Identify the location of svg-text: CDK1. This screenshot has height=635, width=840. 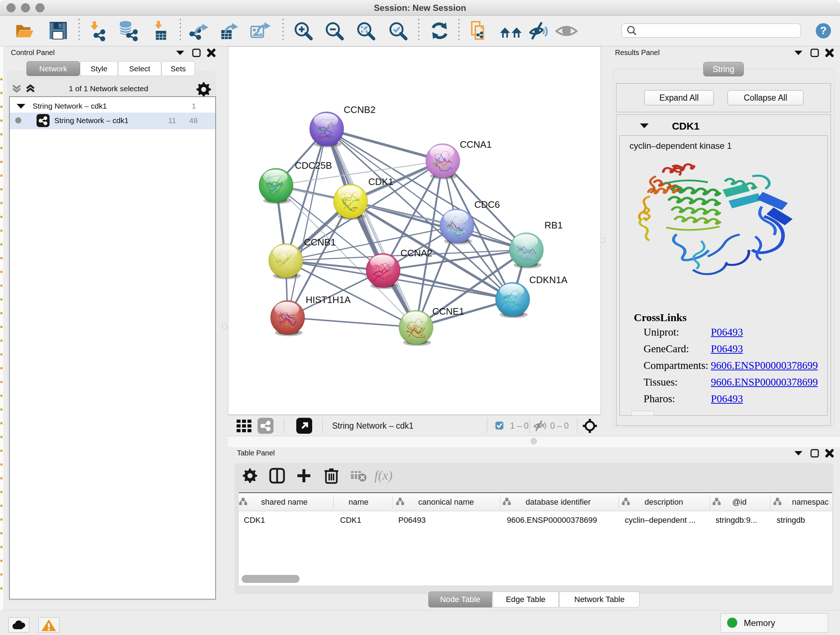
(381, 182).